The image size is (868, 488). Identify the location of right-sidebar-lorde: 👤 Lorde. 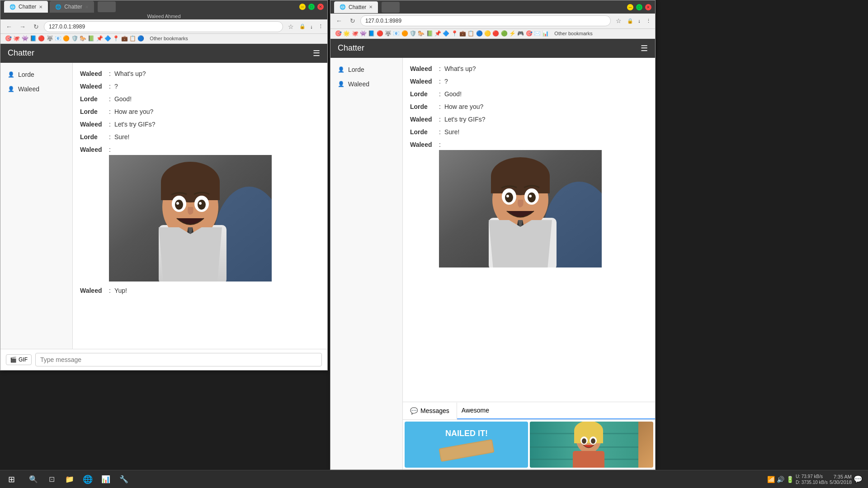
(366, 70).